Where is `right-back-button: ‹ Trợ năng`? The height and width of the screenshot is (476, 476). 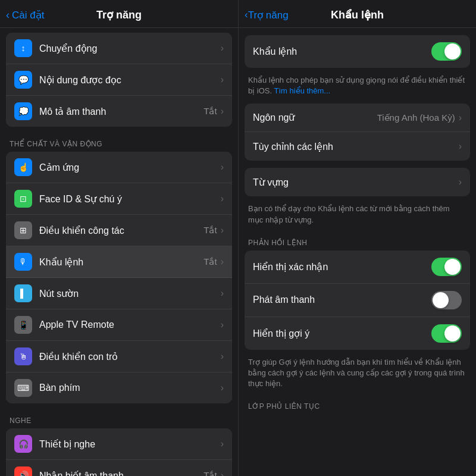
right-back-button: ‹ Trợ năng is located at coordinates (267, 15).